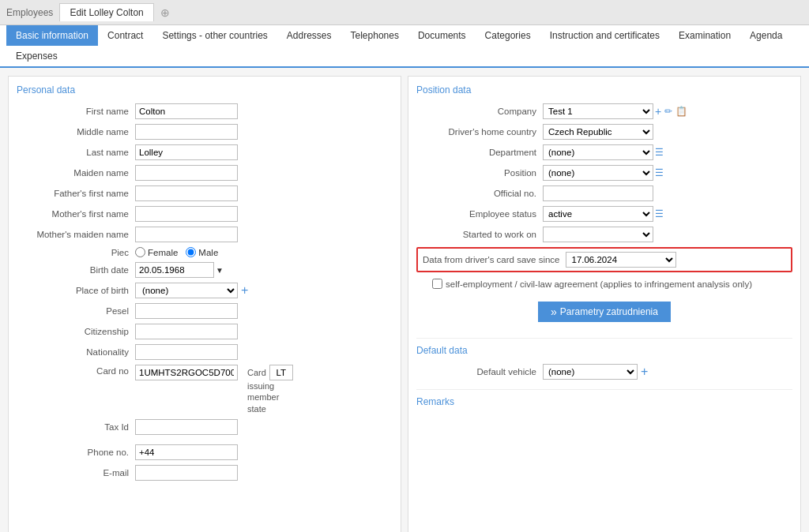 Image resolution: width=809 pixels, height=532 pixels. I want to click on drivers-home-country-row: Driver's home country Czech Republic, so click(604, 132).